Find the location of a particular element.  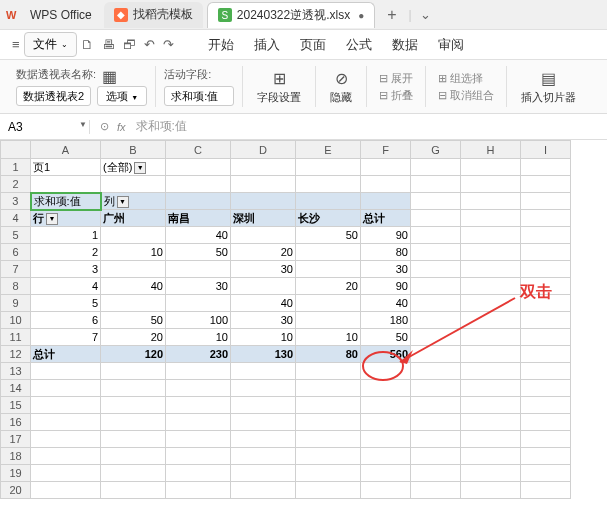

cell: (全部)▼ is located at coordinates (134, 168).